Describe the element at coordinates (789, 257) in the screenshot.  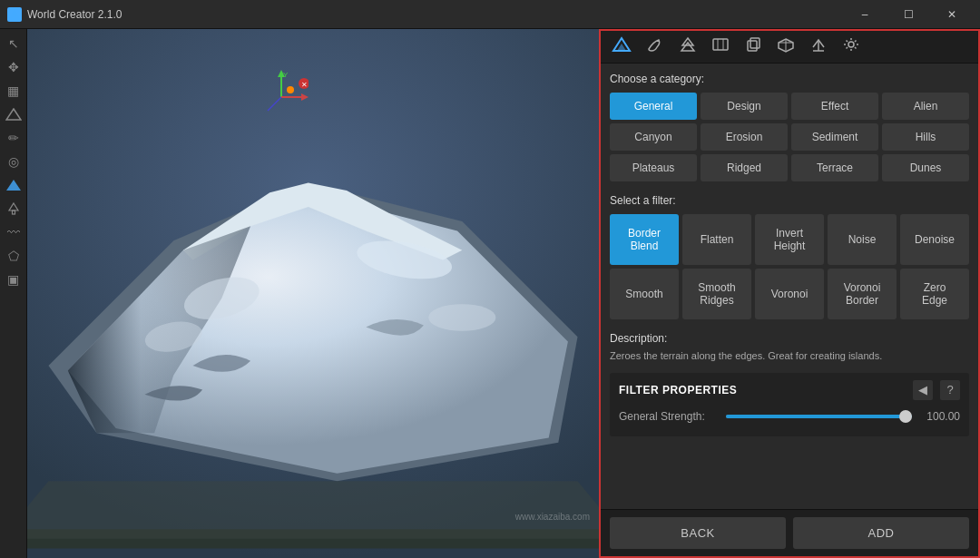
I see `filter-section: Select a filter: Border BlendFlattenInve…` at that location.